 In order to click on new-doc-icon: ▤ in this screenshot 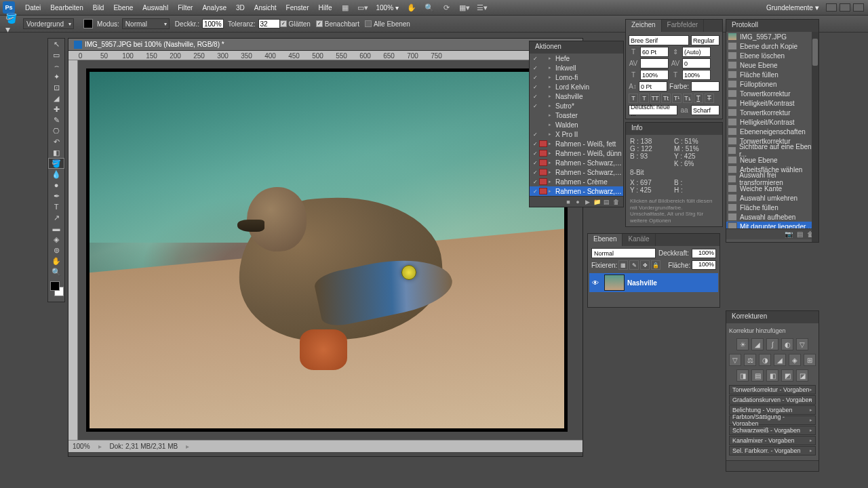, I will do `click(800, 235)`.